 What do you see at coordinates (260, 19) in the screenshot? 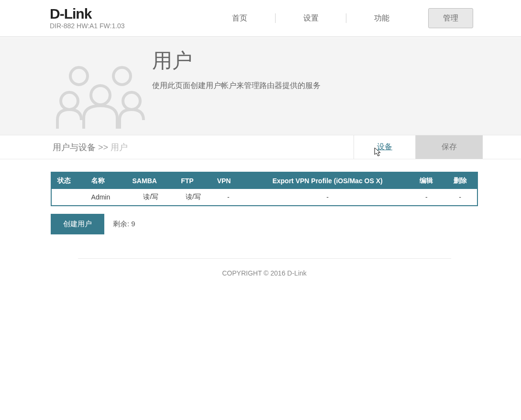
I see `top-bar: D-Link DIR-882 HW:A1 FW:1.03 首页 设置 功能 管理` at bounding box center [260, 19].